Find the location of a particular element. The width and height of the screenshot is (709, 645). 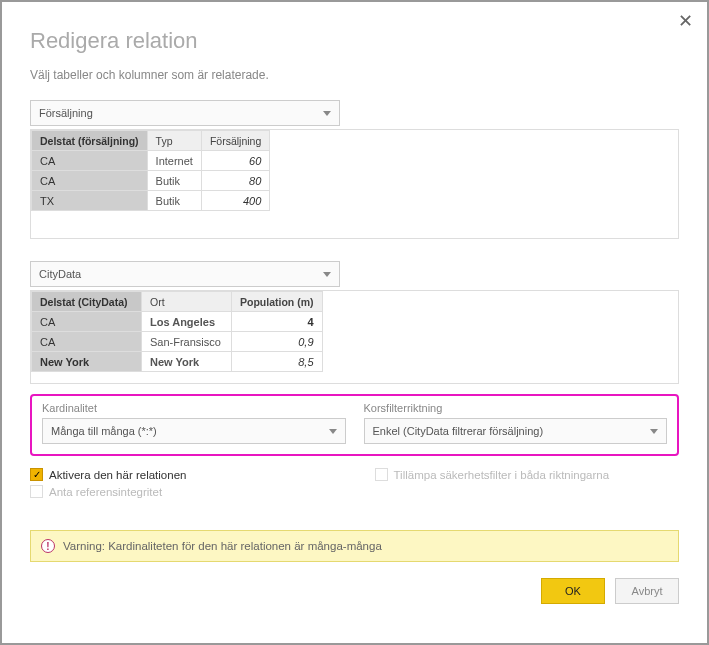

col-header: Population (m) is located at coordinates (278, 302).